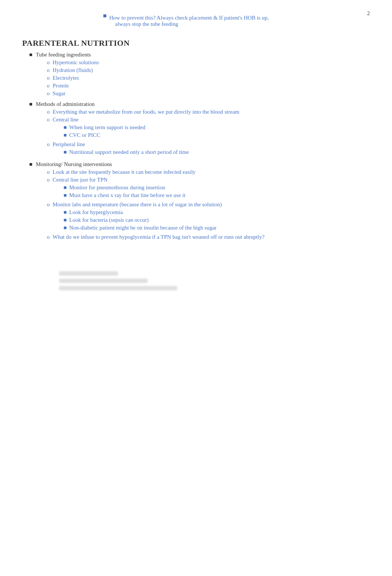  I want to click on ingredient-5: Sugar, so click(59, 94).